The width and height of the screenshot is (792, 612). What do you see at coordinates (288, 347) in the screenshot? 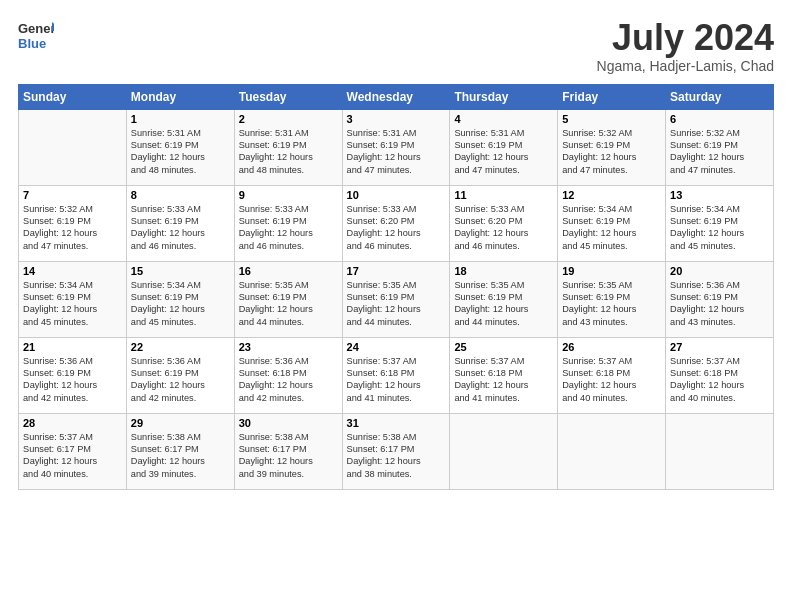
I see `day-number: 23` at bounding box center [288, 347].